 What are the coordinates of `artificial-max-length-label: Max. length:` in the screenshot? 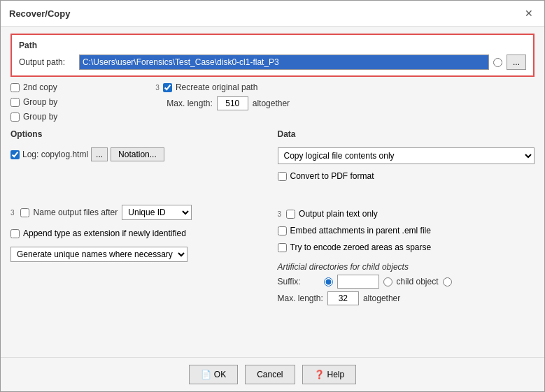 It's located at (301, 298).